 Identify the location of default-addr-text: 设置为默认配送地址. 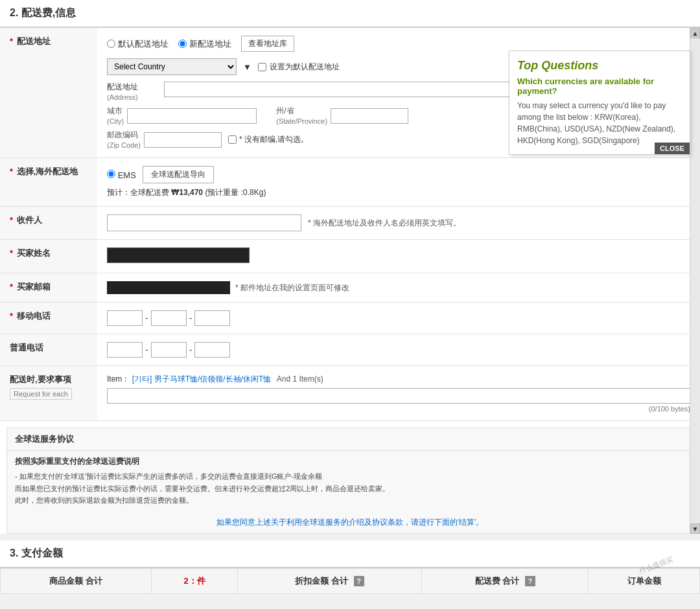
(305, 67).